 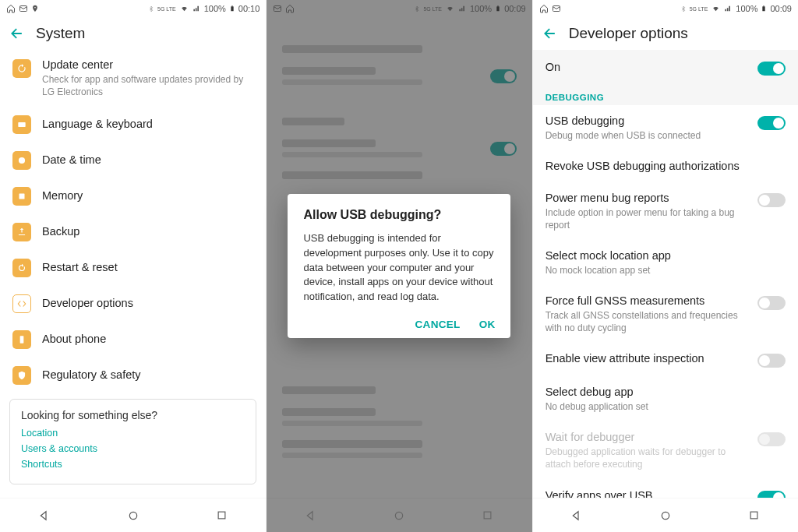 I want to click on item-title: Enable view attribute inspection, so click(x=646, y=358).